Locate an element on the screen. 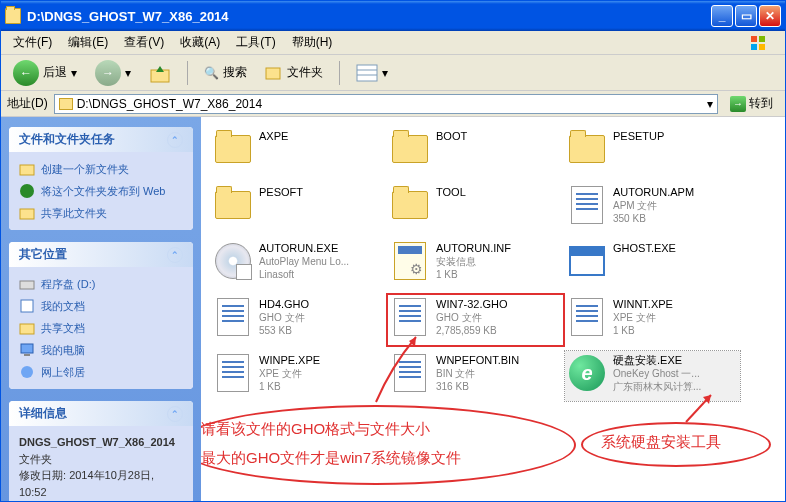  menu-view: 查看(V) is located at coordinates (144, 42).